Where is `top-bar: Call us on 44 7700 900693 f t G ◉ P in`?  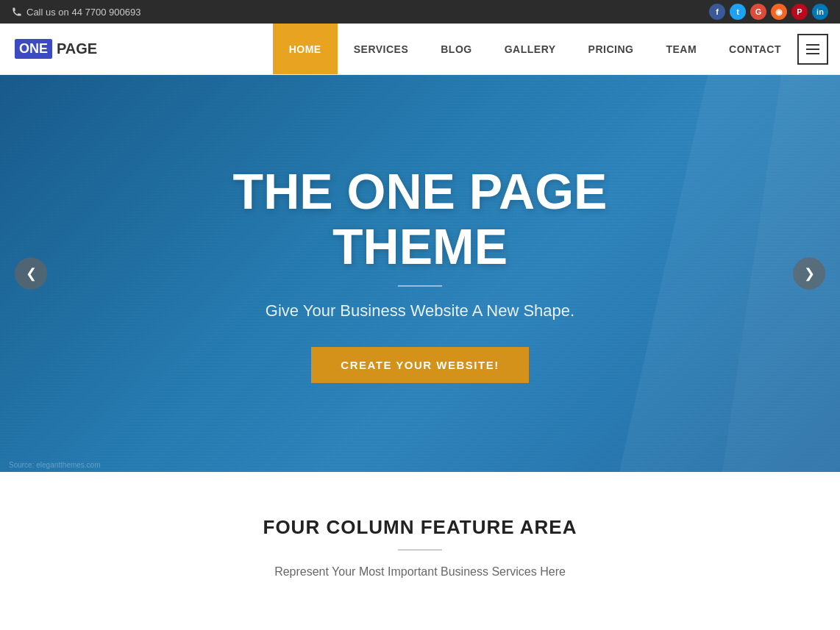
top-bar: Call us on 44 7700 900693 f t G ◉ P in is located at coordinates (420, 12).